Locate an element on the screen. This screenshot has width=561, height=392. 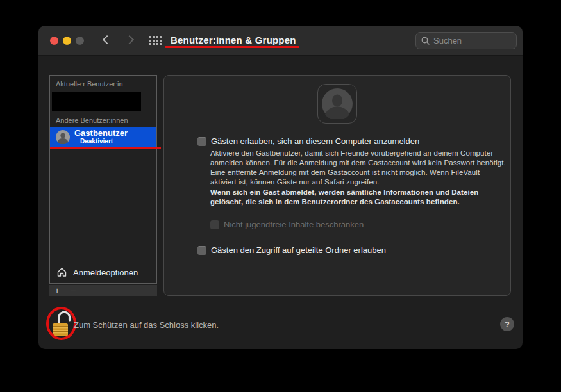
annotation-lock-circle is located at coordinates (62, 323).